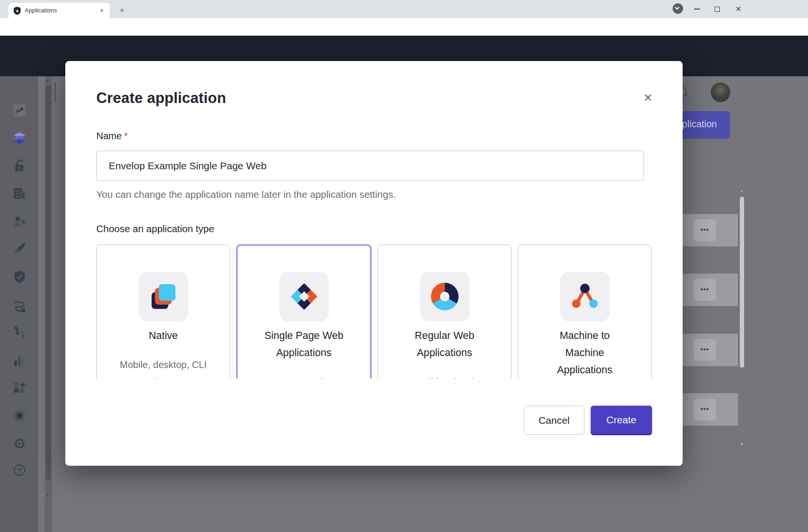  Describe the element at coordinates (19, 304) in the screenshot. I see `sidebar-nav: ⚙ ?` at that location.